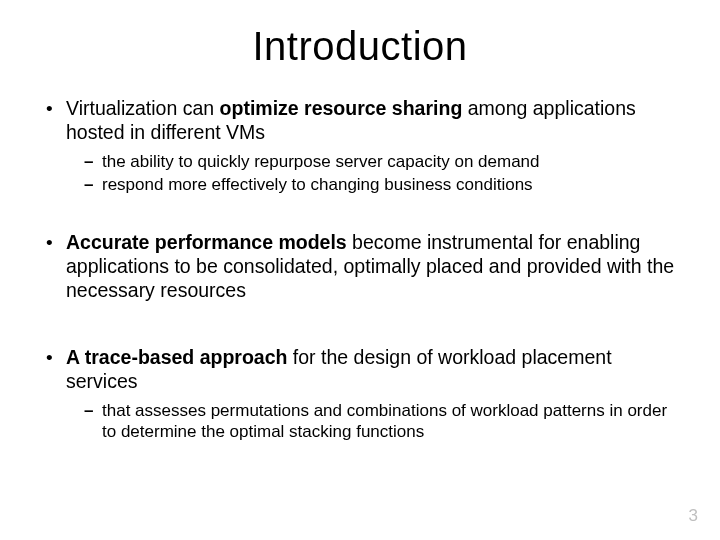  Describe the element at coordinates (380, 184) in the screenshot. I see `sub-item-1b: respond more effectively to changing bus…` at that location.